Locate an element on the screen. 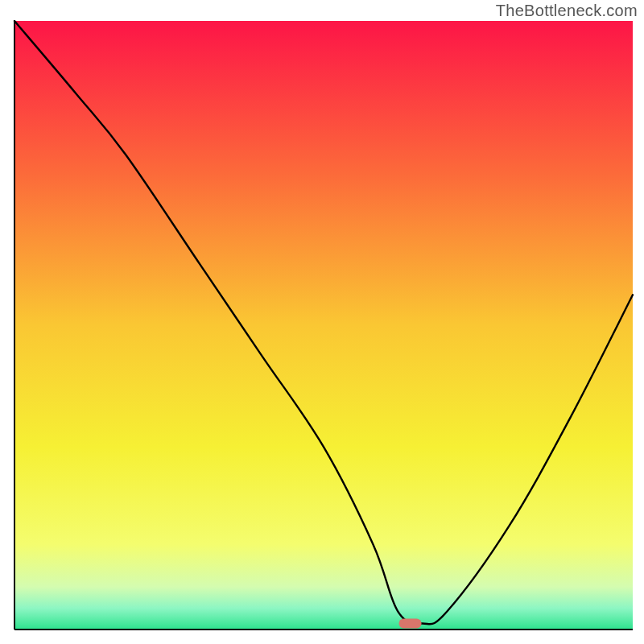 The height and width of the screenshot is (644, 644). axis-left is located at coordinates (14, 325).